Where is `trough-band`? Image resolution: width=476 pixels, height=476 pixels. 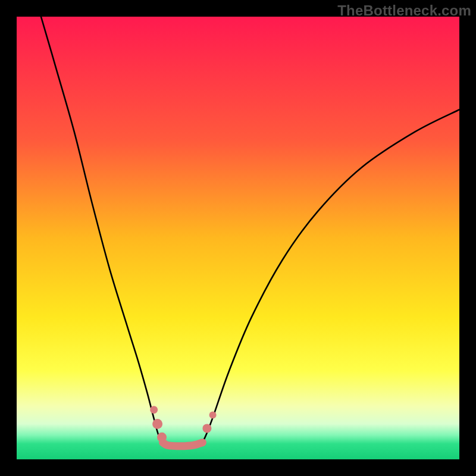 trough-band is located at coordinates (183, 444).